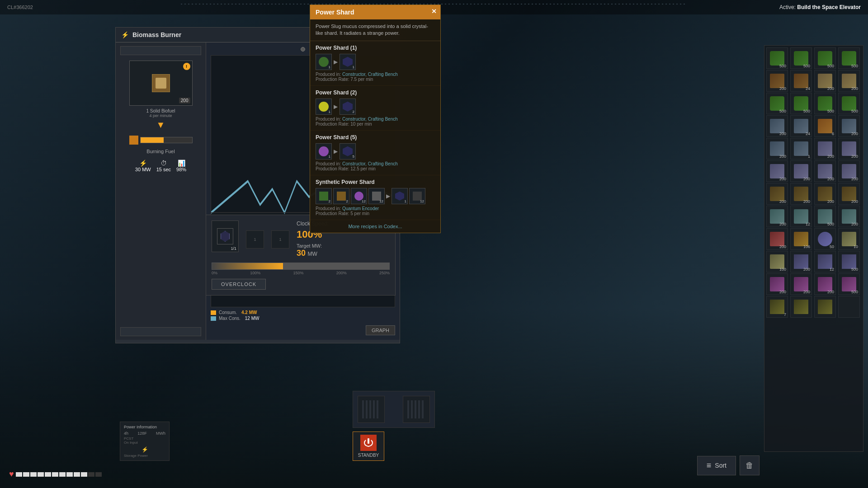 The height and width of the screenshot is (488, 868). Describe the element at coordinates (777, 262) in the screenshot. I see `inv-slot-37: 100` at that location.